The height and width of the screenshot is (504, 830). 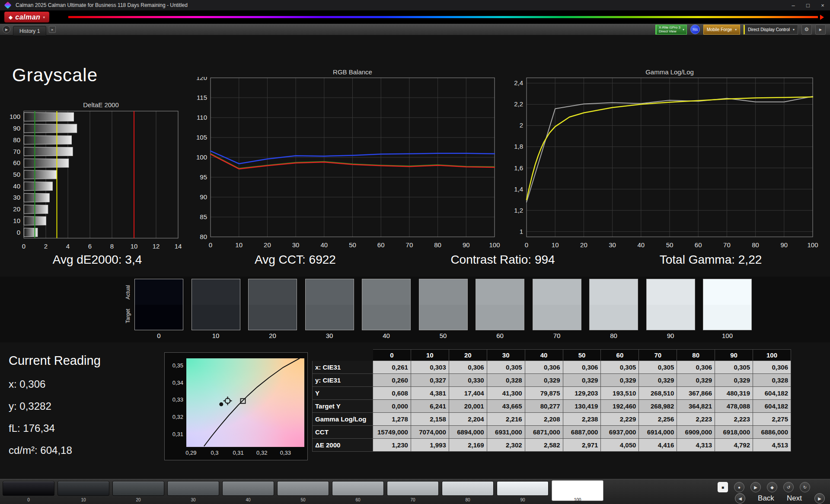 I want to click on table-cell: 15749,000, so click(x=392, y=432).